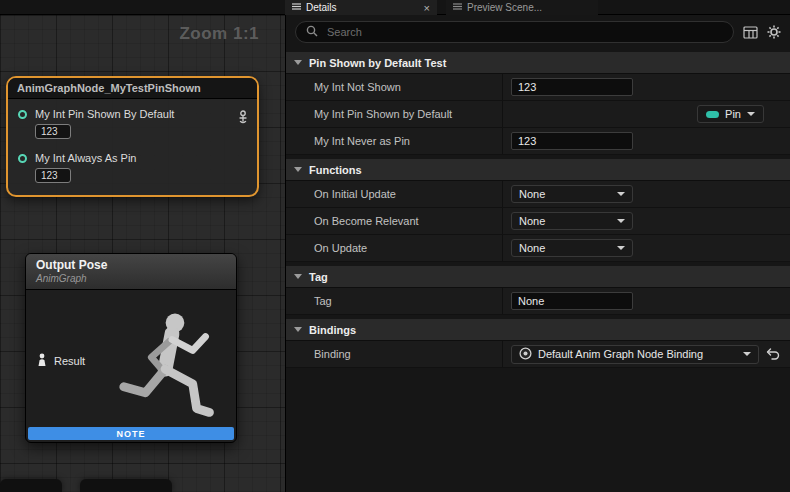 The height and width of the screenshot is (492, 790). Describe the element at coordinates (538, 330) in the screenshot. I see `category-bindings: Bindings` at that location.